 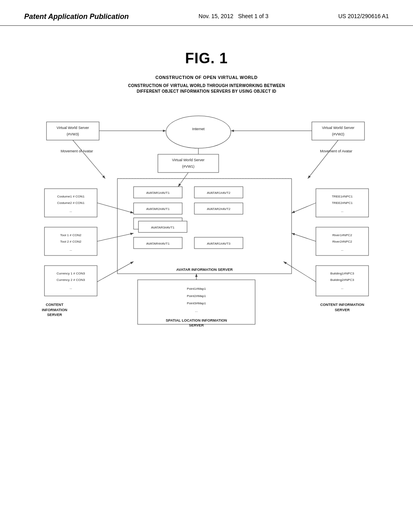 I want to click on svg-text: Point2#Map1, so click(x=196, y=297).